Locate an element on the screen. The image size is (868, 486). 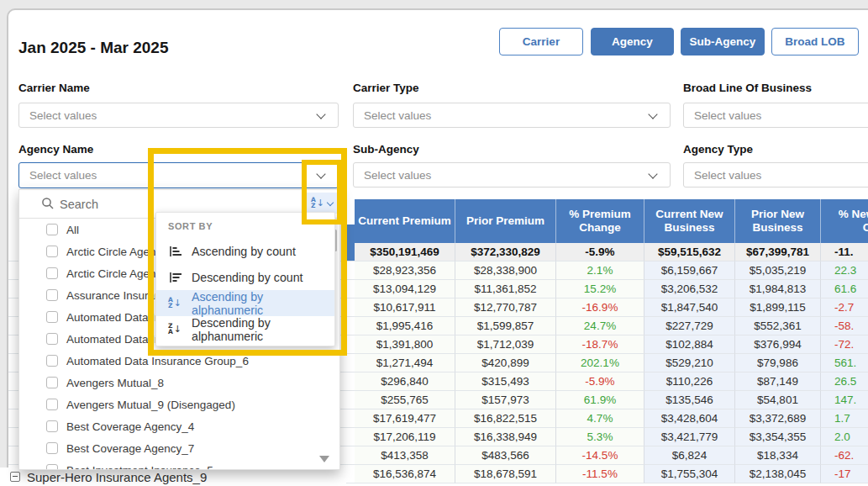
list-item-label: Automated Data Insurance Group_6 is located at coordinates (158, 362).